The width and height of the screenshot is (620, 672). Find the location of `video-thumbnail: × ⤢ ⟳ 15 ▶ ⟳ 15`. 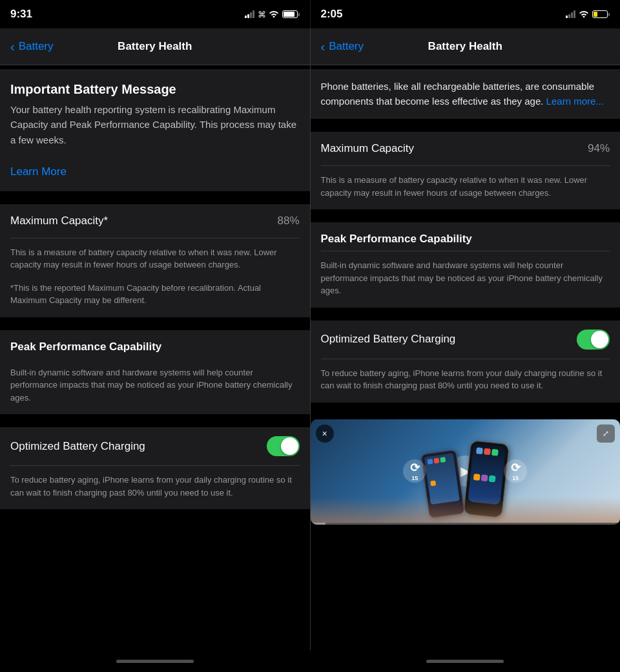

video-thumbnail: × ⤢ ⟳ 15 ▶ ⟳ 15 is located at coordinates (466, 471).